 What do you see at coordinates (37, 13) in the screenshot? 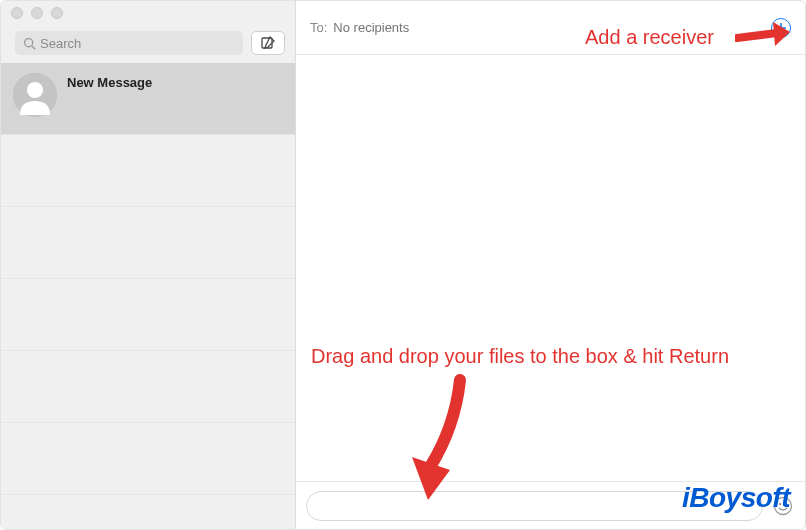
I see `minimize-icon` at bounding box center [37, 13].